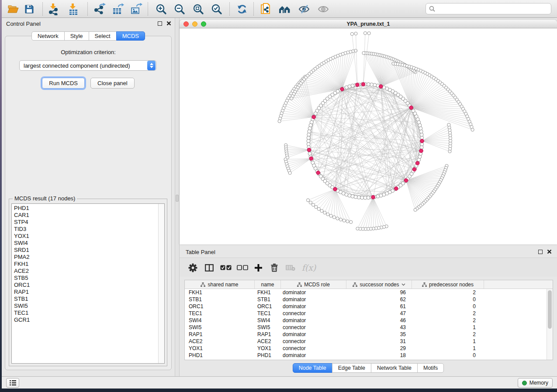  What do you see at coordinates (73, 9) in the screenshot?
I see `import-table-icon` at bounding box center [73, 9].